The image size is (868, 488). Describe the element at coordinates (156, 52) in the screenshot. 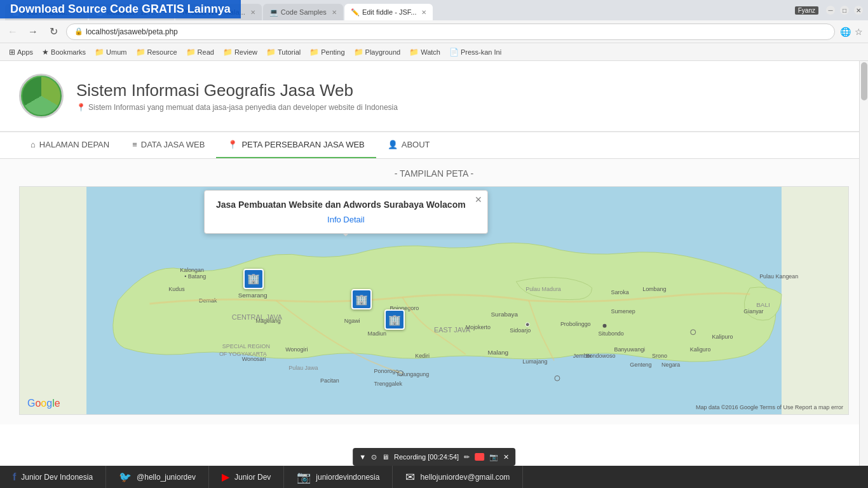

I see `bookmark-resource: 📁 Resource` at that location.